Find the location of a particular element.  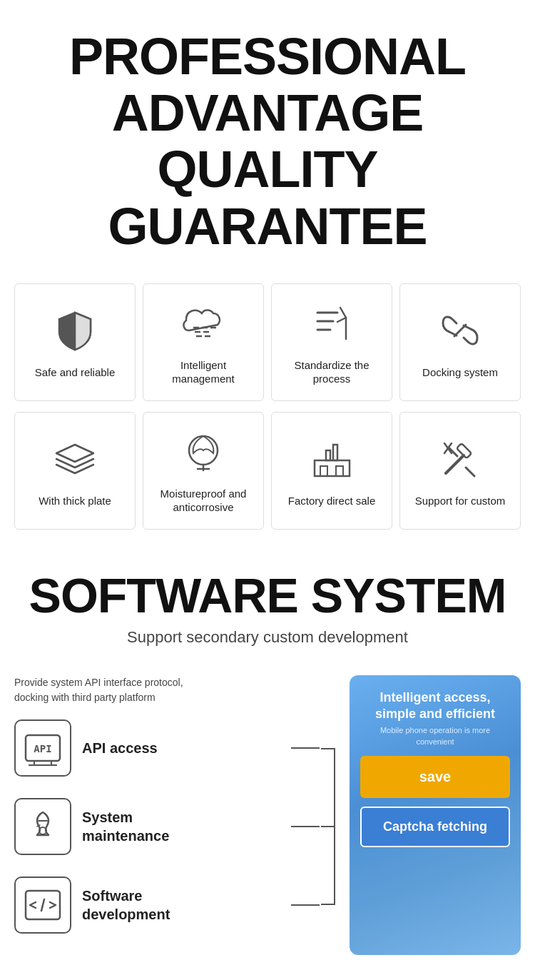

card-label-docking: Docking system is located at coordinates (460, 373).